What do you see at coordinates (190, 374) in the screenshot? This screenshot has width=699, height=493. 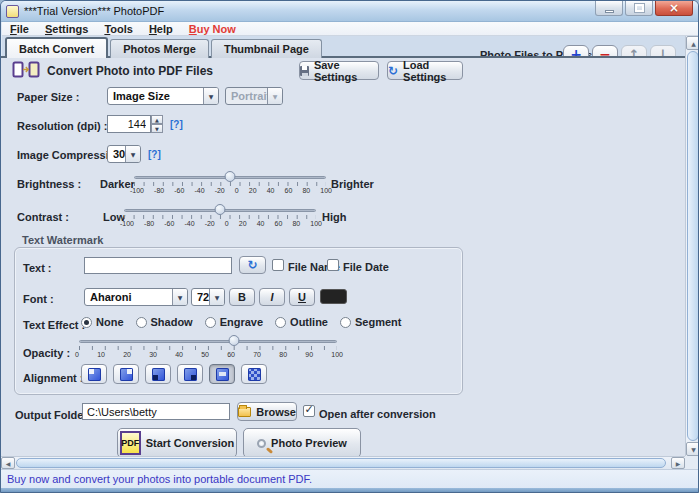 I see `align-bottom-right-button` at bounding box center [190, 374].